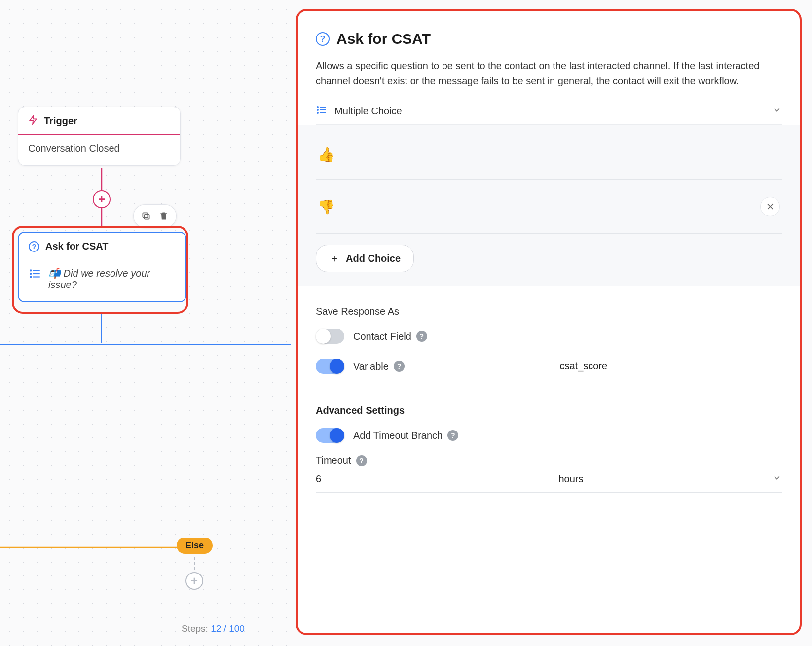  Describe the element at coordinates (327, 207) in the screenshot. I see `choice-emoji: 👎` at that location.